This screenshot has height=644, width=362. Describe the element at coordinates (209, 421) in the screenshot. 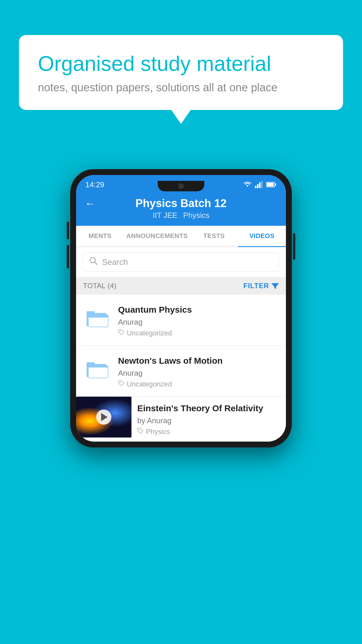

I see `video-author: by Anurag` at that location.